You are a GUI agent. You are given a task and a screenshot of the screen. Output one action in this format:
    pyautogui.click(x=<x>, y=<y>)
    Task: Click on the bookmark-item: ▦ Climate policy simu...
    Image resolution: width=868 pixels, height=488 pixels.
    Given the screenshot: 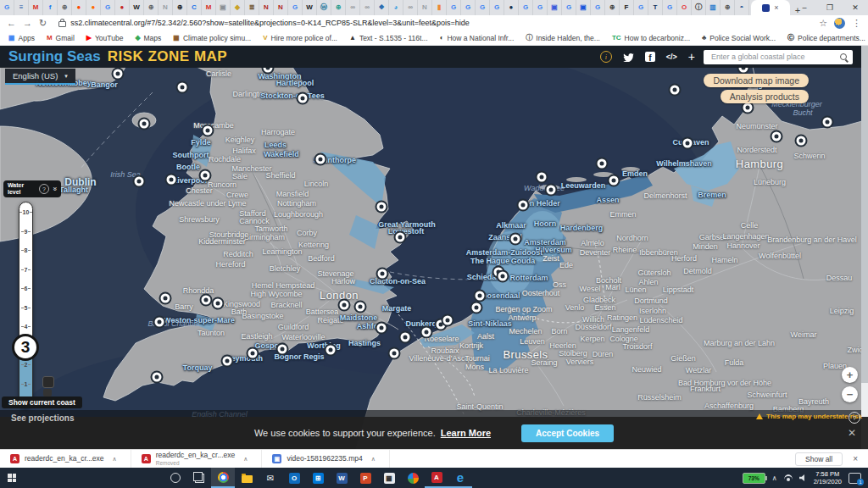 What is the action you would take?
    pyautogui.click(x=212, y=38)
    